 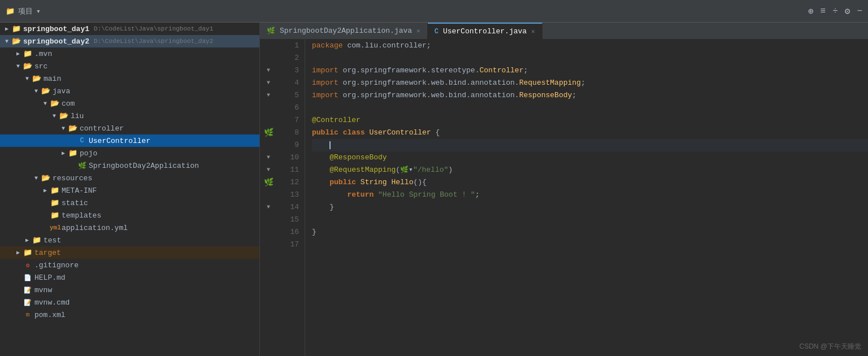 What do you see at coordinates (848, 11) in the screenshot?
I see `settings-icon: ⚙` at bounding box center [848, 11].